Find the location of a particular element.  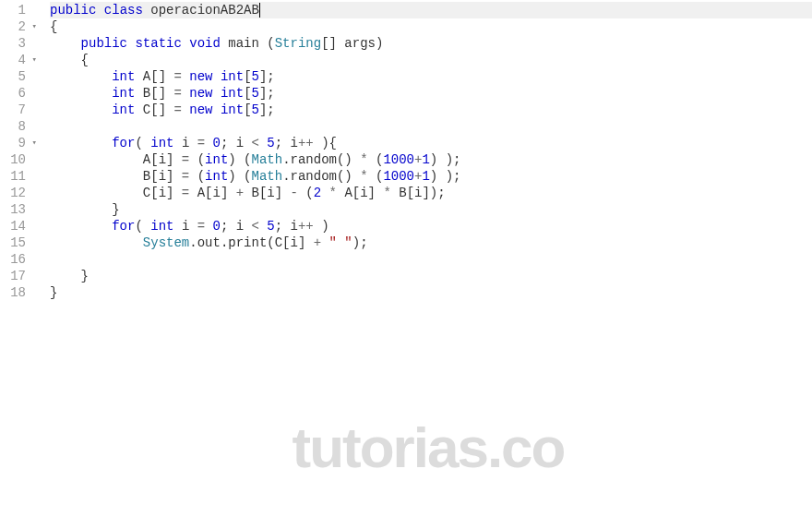

code-line-15: System.out.print(C[i] + " "); is located at coordinates (431, 243).